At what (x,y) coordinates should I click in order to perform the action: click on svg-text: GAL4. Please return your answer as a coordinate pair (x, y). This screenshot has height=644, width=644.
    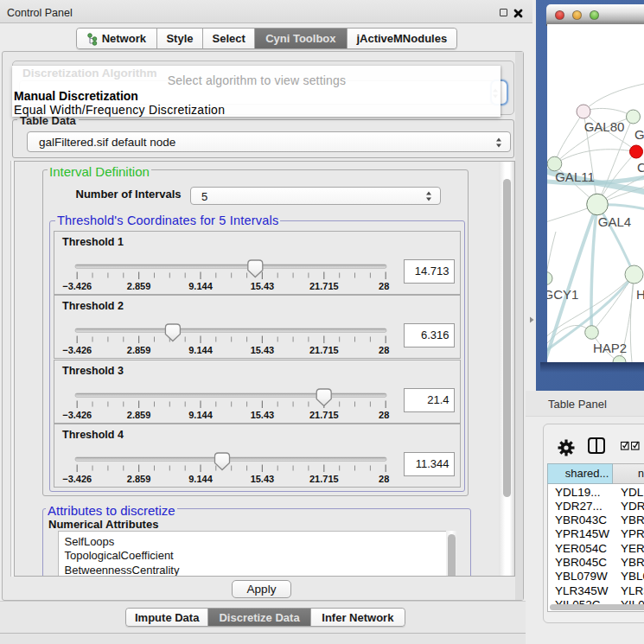
    Looking at the image, I should click on (615, 221).